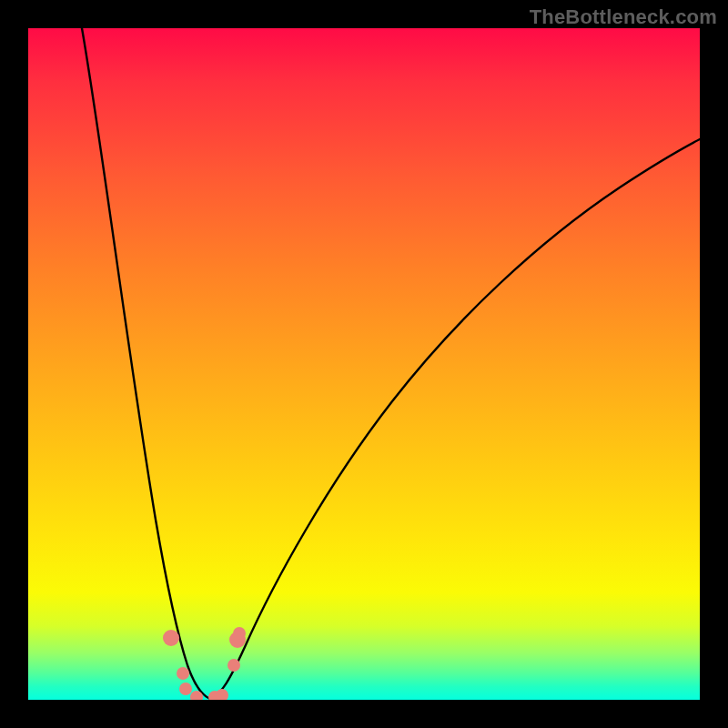  Describe the element at coordinates (623, 17) in the screenshot. I see `watermark-text: TheBottleneck.com` at that location.